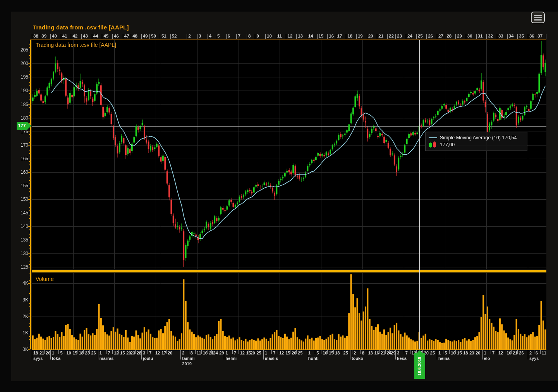 This screenshot has width=558, height=392. What do you see at coordinates (258, 36) in the screenshot?
I see `week-number-label: 9` at bounding box center [258, 36].